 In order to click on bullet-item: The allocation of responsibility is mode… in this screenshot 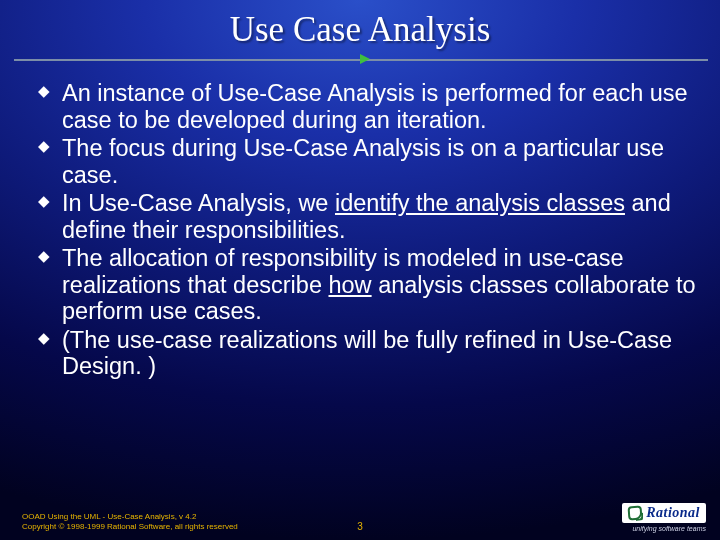, I will do `click(368, 285)`.